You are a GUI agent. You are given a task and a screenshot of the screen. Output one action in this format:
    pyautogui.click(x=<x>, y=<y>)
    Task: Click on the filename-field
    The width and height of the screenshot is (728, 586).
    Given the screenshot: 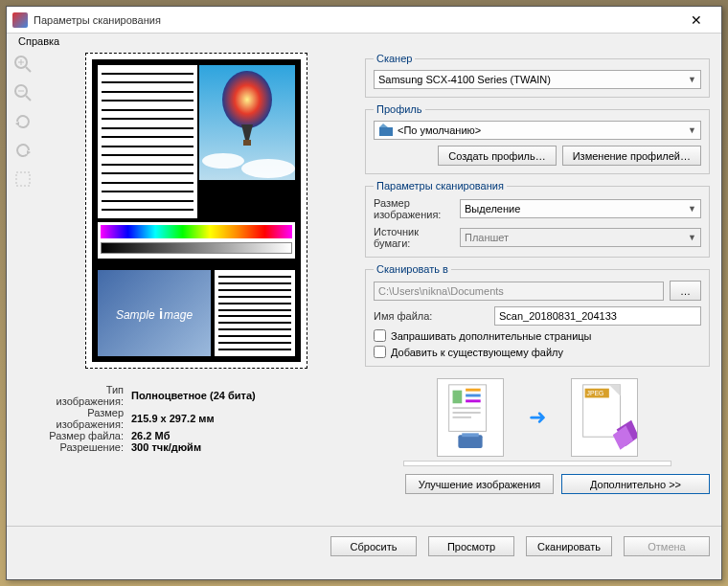 What is the action you would take?
    pyautogui.click(x=598, y=316)
    